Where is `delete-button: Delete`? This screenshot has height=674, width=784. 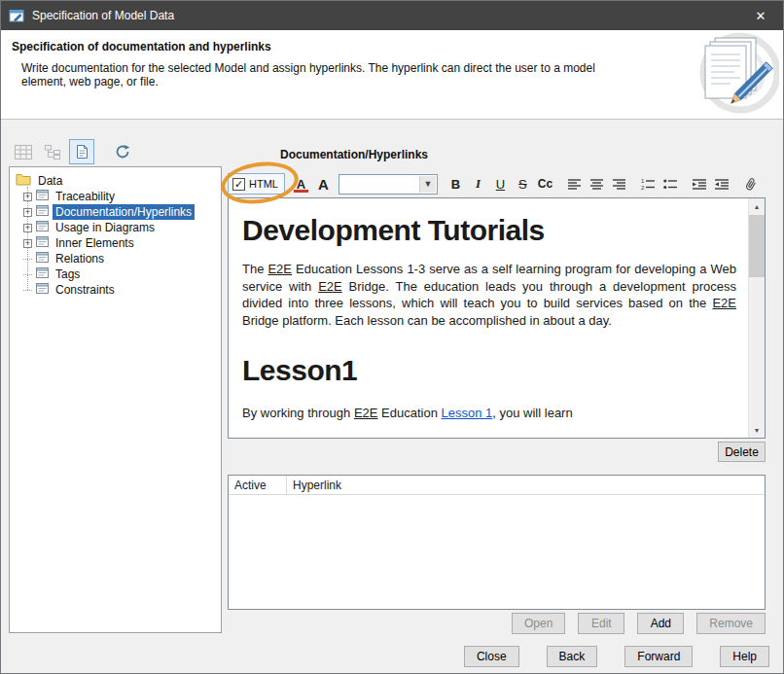 delete-button: Delete is located at coordinates (741, 451).